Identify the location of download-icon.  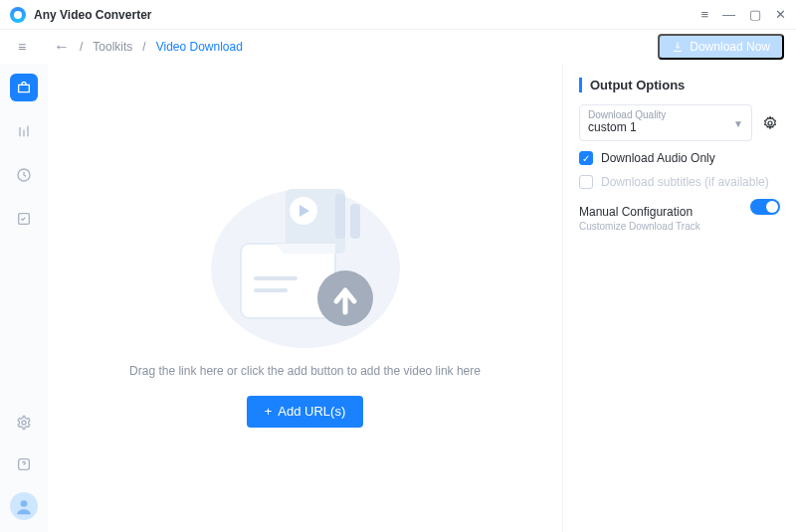
(678, 47).